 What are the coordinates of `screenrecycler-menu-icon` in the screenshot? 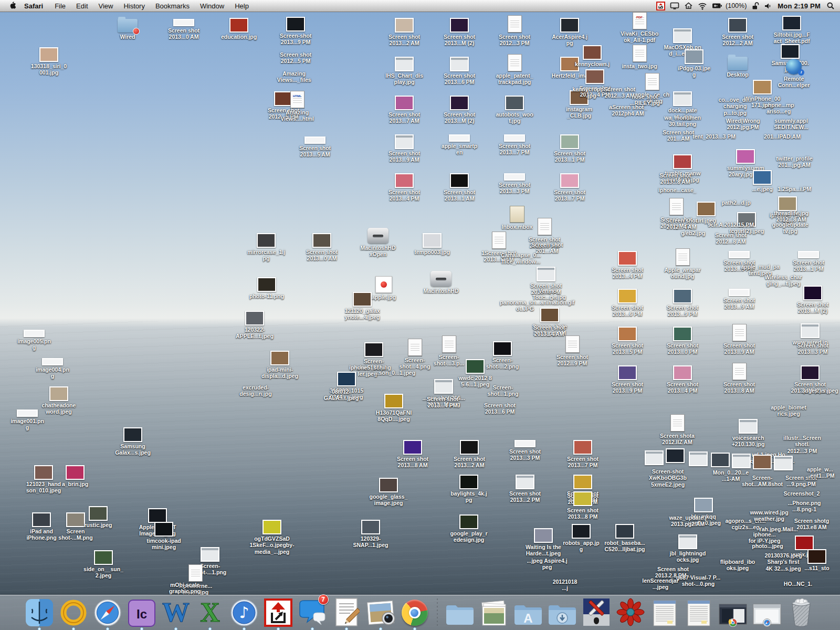 It's located at (660, 6).